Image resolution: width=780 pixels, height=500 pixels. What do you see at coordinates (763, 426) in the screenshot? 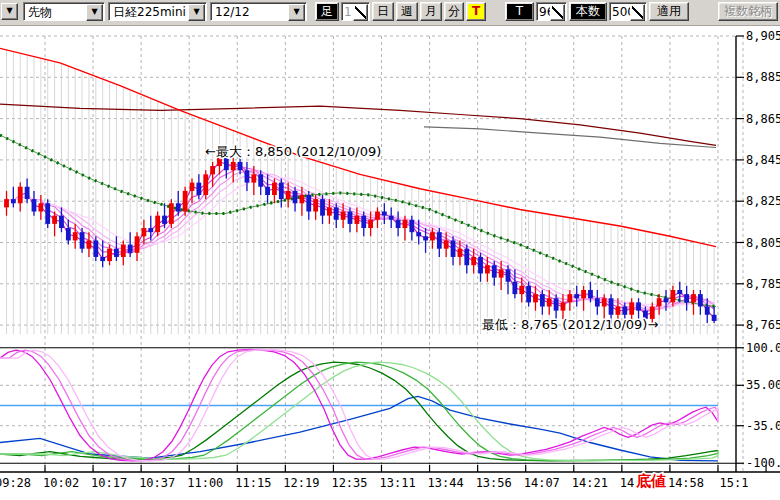
I see `svg-text: -35.00` at bounding box center [763, 426].